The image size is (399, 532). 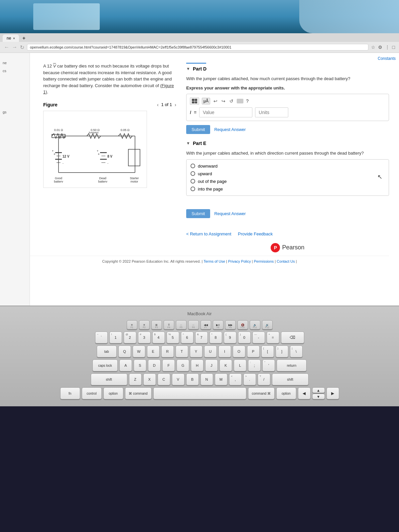 I want to click on key-5: %5, so click(x=173, y=337).